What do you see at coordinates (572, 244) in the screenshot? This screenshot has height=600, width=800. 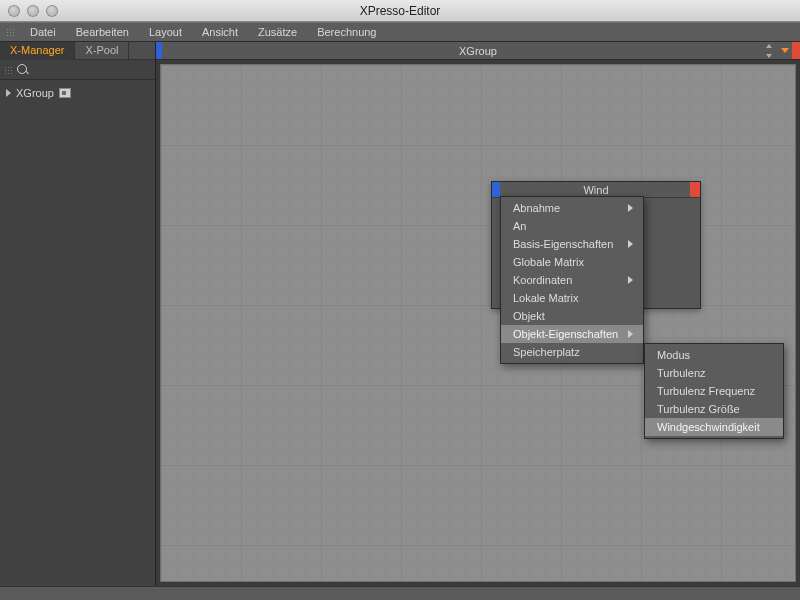 I see `ctx-item-basis-eigenschaften: Basis-Eigenschaften` at bounding box center [572, 244].